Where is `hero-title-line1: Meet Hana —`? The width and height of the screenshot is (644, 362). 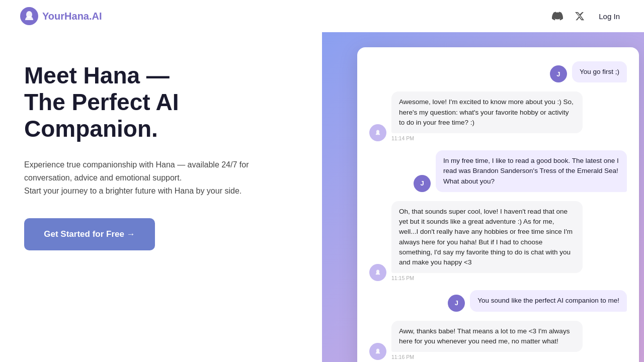
hero-title-line1: Meet Hana — is located at coordinates (97, 75).